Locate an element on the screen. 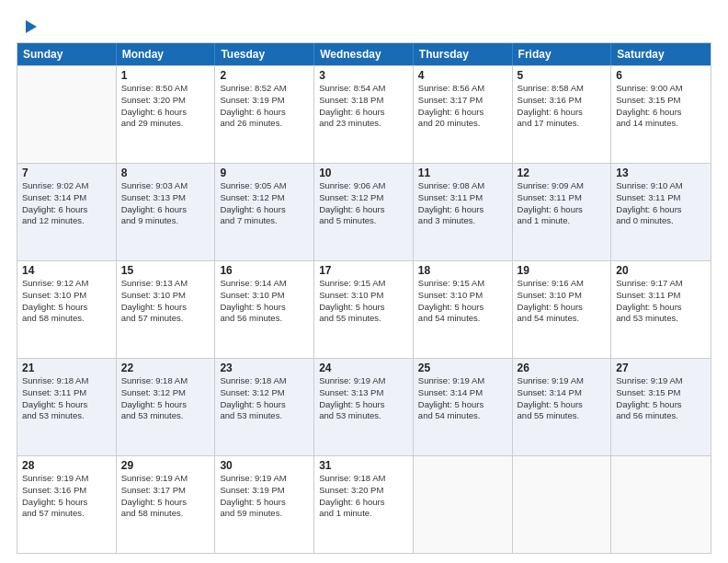 This screenshot has width=728, height=563. day-number: 28 is located at coordinates (66, 465).